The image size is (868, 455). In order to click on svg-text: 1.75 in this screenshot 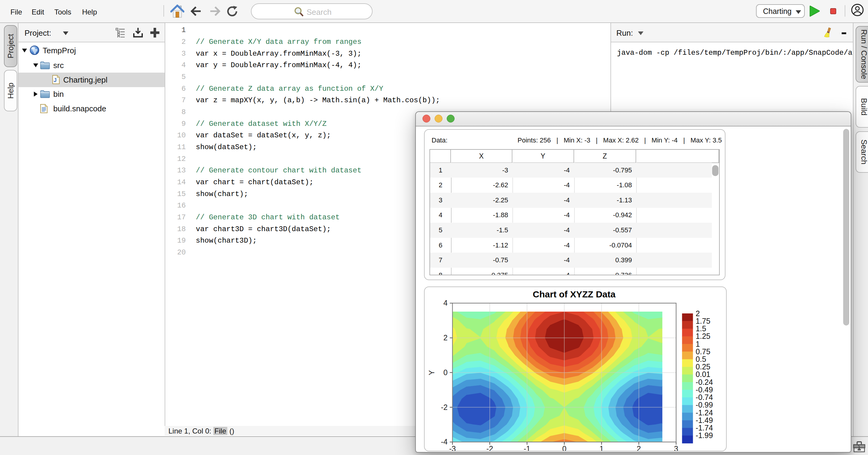, I will do `click(703, 321)`.